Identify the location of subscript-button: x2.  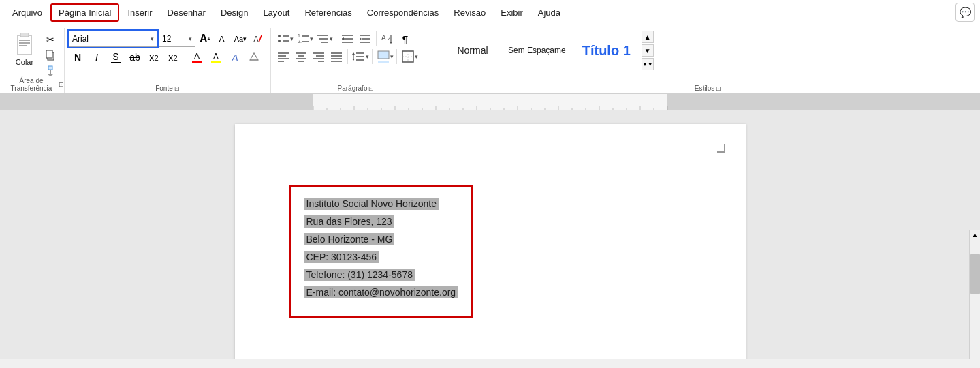
(154, 57).